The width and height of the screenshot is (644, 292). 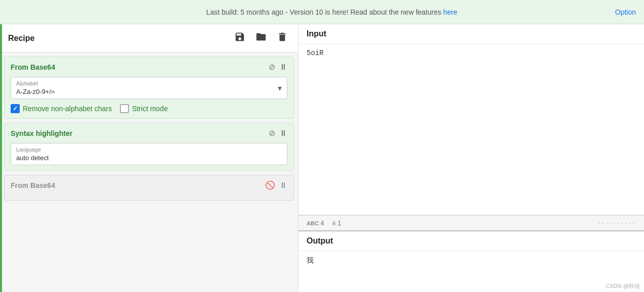 I want to click on option-button: Option, so click(x=625, y=12).